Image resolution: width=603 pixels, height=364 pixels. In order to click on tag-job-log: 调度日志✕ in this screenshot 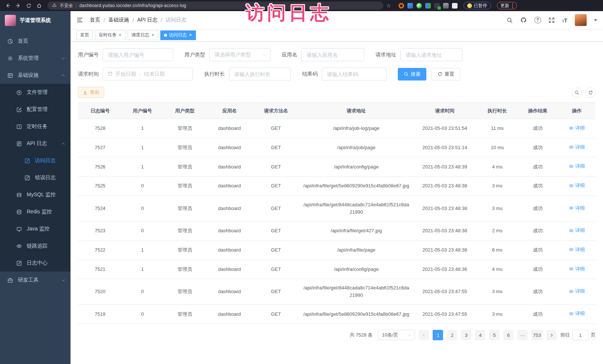, I will do `click(143, 35)`.